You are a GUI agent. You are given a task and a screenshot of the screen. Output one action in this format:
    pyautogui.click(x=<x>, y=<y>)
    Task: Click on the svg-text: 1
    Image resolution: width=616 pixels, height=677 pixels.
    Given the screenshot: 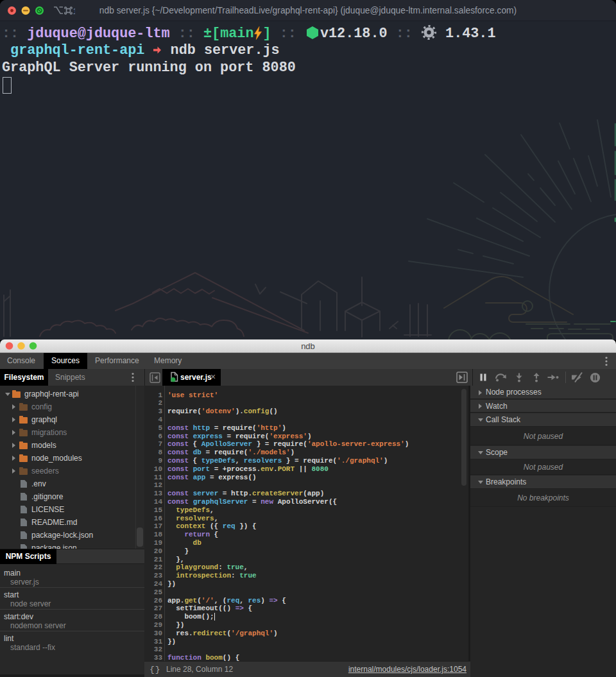 What is the action you would take?
    pyautogui.click(x=74, y=12)
    